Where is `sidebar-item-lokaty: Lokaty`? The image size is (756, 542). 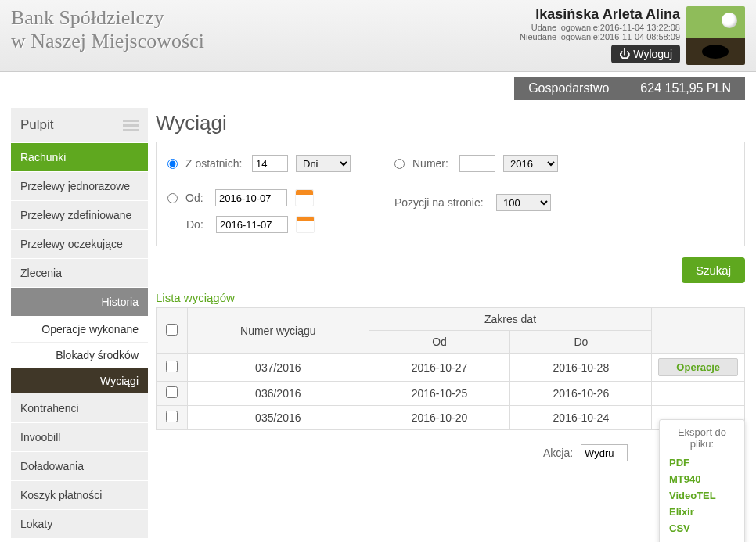 sidebar-item-lokaty: Lokaty is located at coordinates (80, 524).